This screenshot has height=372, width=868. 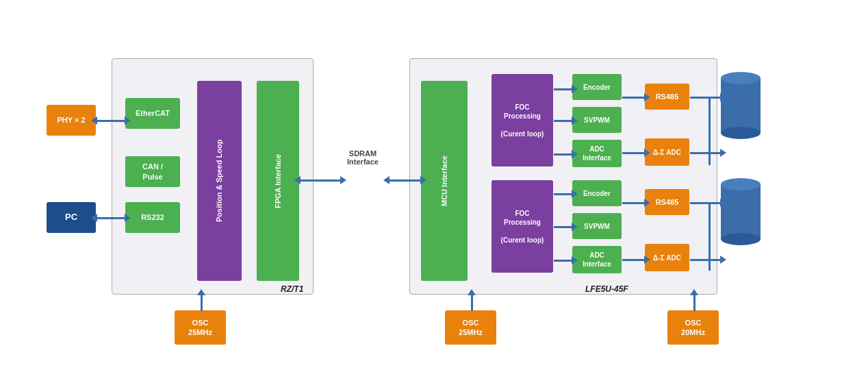 I want to click on fpga-interface-box: FPGA Interface, so click(x=278, y=181).